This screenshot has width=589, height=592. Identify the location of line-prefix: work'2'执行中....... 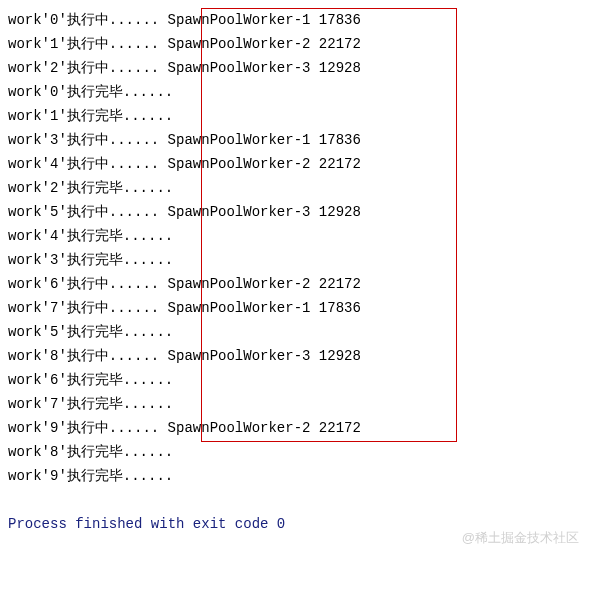
(84, 68).